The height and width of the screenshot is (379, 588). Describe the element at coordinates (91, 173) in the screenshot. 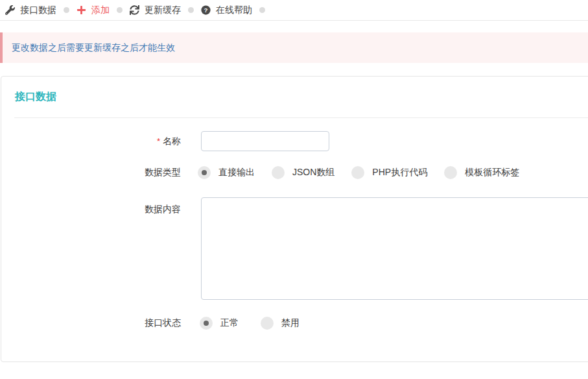

I see `data-type-label: 数据类型` at that location.